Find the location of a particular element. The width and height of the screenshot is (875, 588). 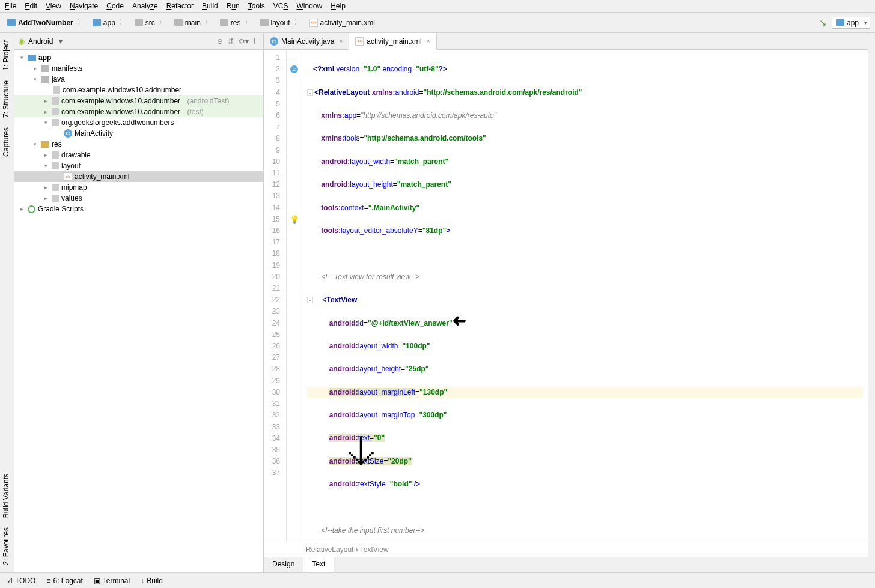

menu-code: Code is located at coordinates (115, 6).